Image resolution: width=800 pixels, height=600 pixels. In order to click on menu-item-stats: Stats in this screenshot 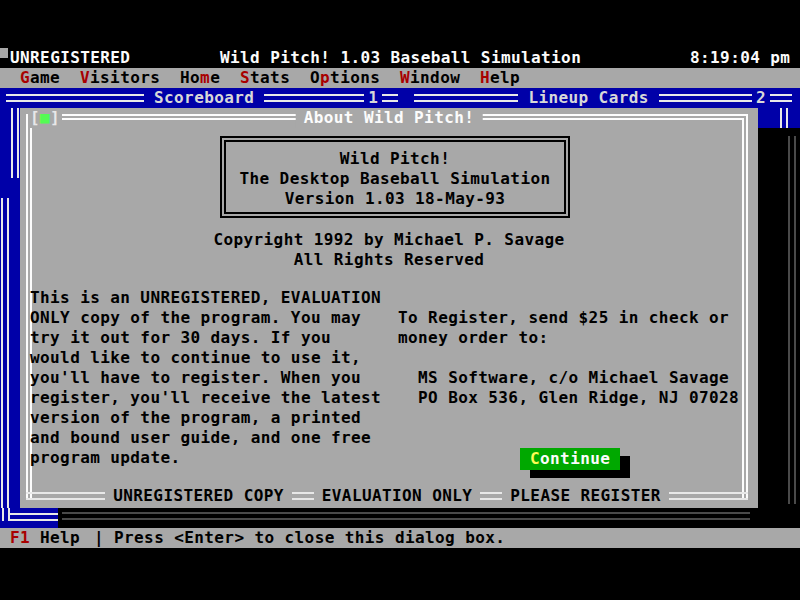, I will do `click(265, 78)`.